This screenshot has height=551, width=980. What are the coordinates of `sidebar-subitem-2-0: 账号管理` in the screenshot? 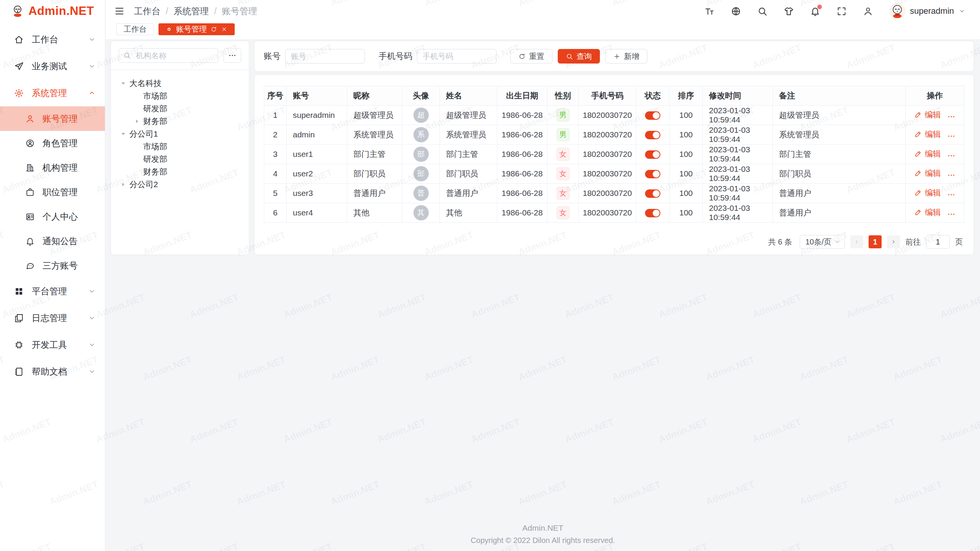 It's located at (52, 119).